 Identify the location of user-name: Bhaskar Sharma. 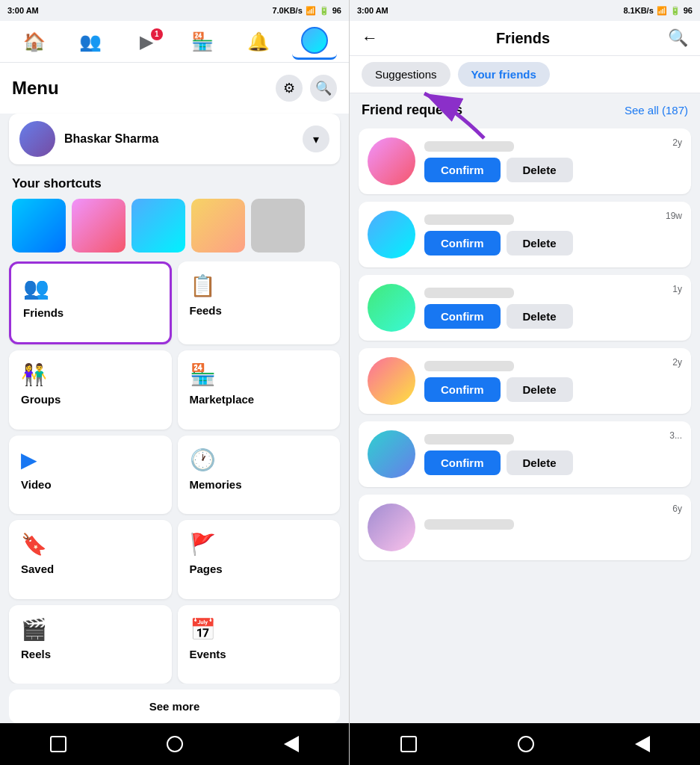
(179, 139).